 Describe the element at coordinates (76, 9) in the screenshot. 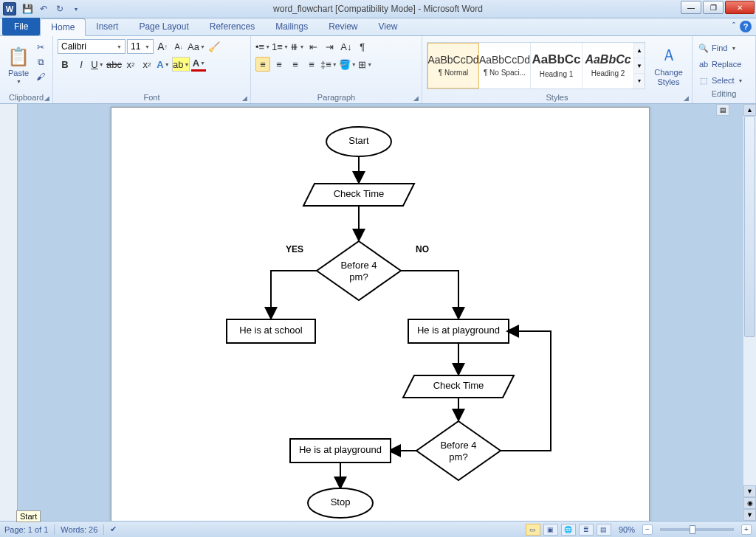

I see `qat-customize-icon: ▾` at that location.